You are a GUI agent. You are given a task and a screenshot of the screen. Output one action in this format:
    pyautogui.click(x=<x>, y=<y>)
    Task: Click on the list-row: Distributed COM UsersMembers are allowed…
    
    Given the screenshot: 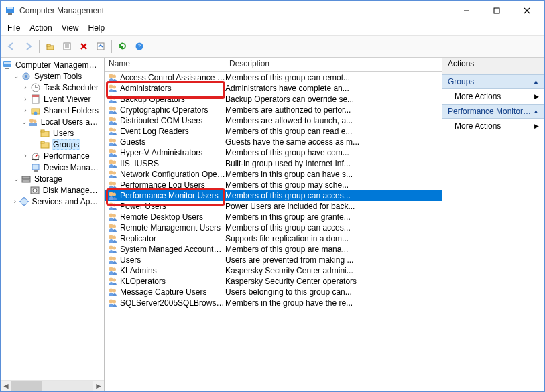 What is the action you would take?
    pyautogui.click(x=274, y=121)
    